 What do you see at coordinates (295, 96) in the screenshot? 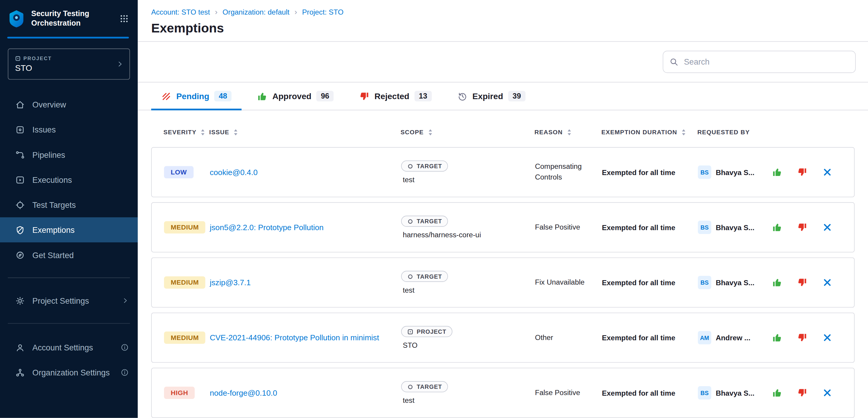
I see `tab-approved: Approved 96` at bounding box center [295, 96].